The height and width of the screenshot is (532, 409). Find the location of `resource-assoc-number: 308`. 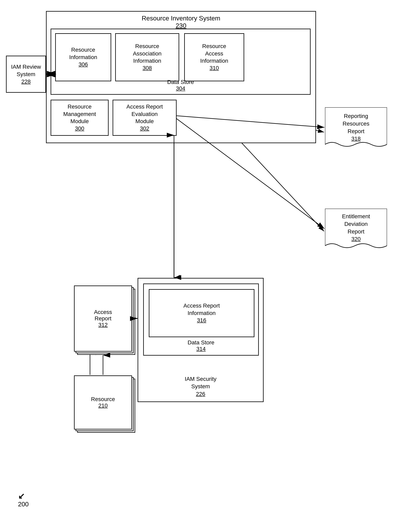

resource-assoc-number: 308 is located at coordinates (147, 68).